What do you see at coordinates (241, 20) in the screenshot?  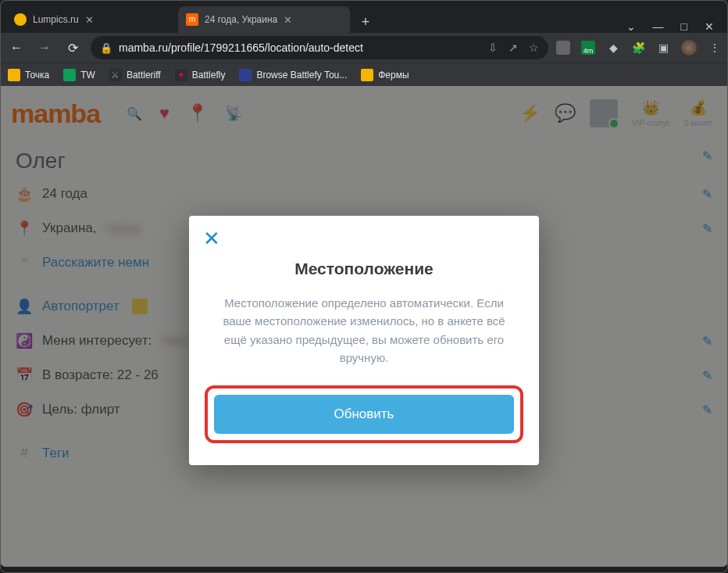 I see `tab-title: 24 года, Украина` at bounding box center [241, 20].